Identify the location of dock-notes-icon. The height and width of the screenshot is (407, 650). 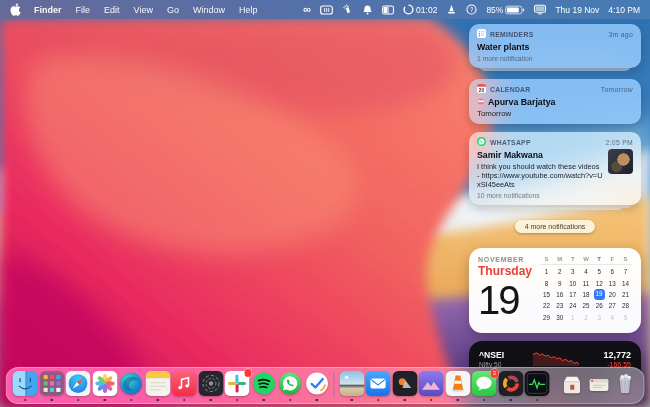
(158, 384).